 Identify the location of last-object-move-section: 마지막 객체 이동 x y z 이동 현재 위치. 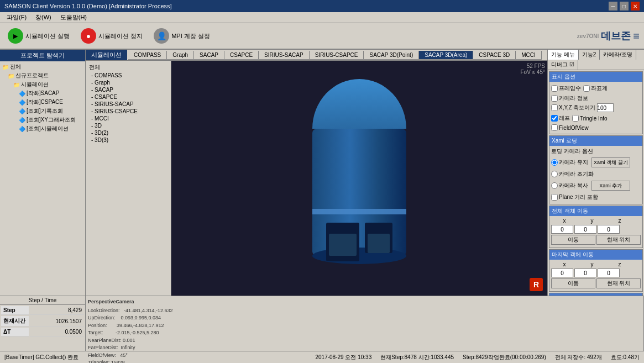
(596, 271).